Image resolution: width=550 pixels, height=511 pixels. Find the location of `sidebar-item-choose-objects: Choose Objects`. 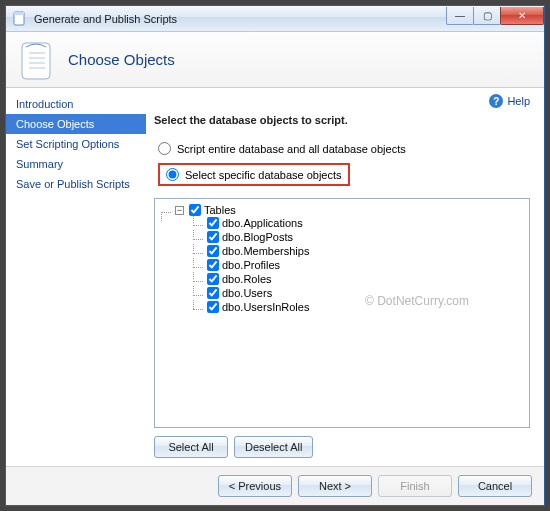

sidebar-item-choose-objects: Choose Objects is located at coordinates (76, 124).